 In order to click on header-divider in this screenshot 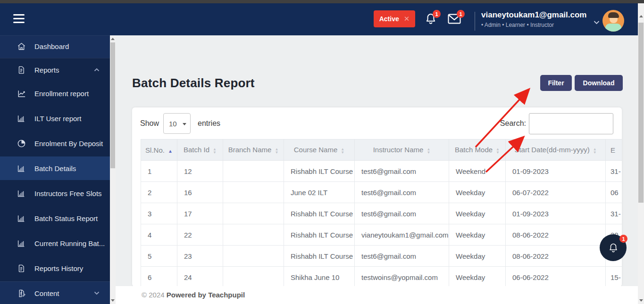, I will do `click(475, 21)`.